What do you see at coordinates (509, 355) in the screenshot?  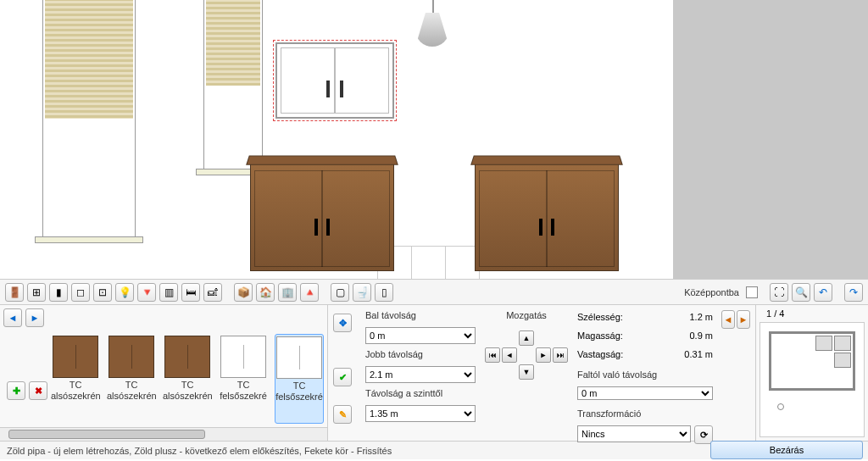 I see `dpad-left-icon: ◄` at bounding box center [509, 355].